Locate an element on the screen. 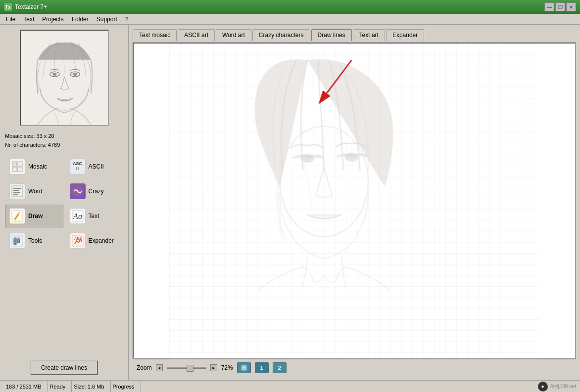 The image size is (580, 392). tool-text: Aa Text is located at coordinates (95, 216).